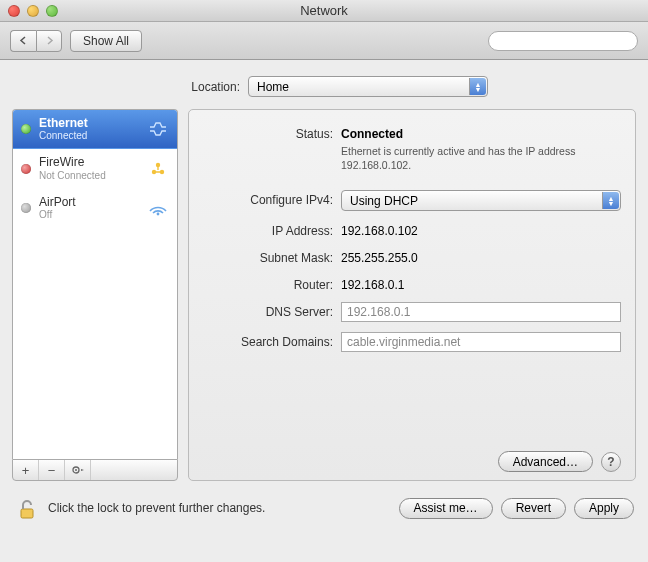 Image resolution: width=648 pixels, height=562 pixels. I want to click on forward-button, so click(49, 41).